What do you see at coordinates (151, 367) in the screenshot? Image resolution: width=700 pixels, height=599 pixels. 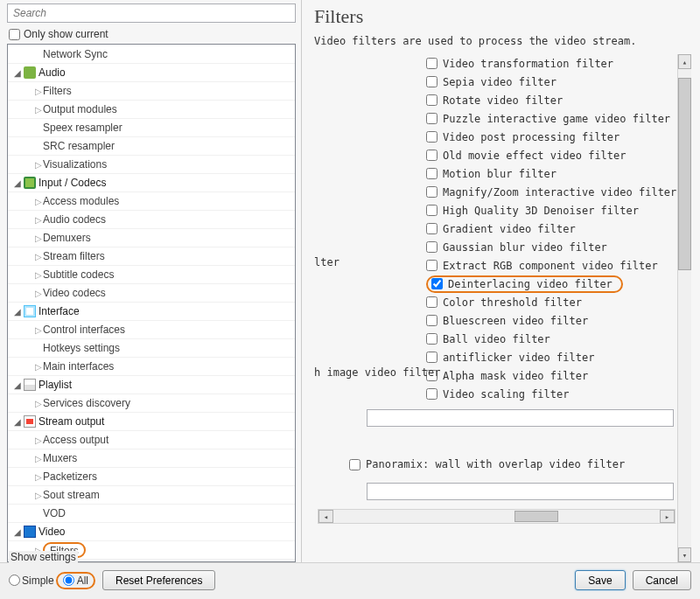 I see `tree-item-main-interfaces: ▷Main interfaces` at bounding box center [151, 367].